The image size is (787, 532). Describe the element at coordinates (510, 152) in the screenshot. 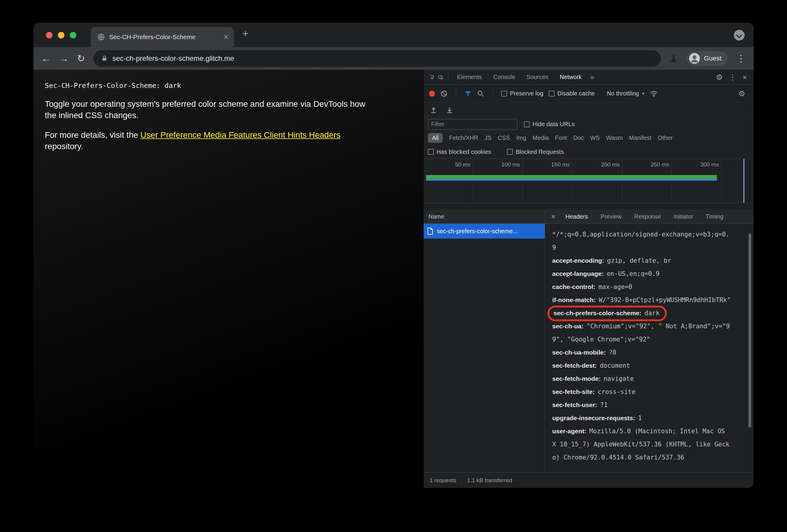

I see `blocked-requests-checkbox` at that location.